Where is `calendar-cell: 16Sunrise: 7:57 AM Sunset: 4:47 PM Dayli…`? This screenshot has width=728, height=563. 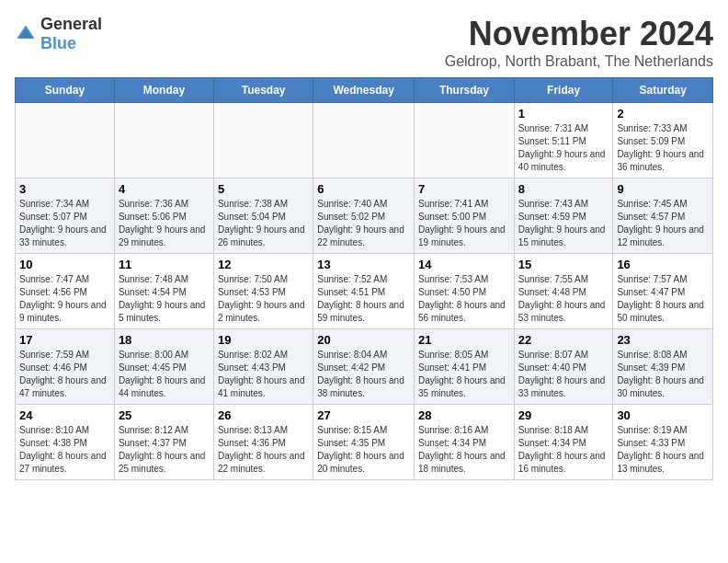 calendar-cell: 16Sunrise: 7:57 AM Sunset: 4:47 PM Dayli… is located at coordinates (664, 292).